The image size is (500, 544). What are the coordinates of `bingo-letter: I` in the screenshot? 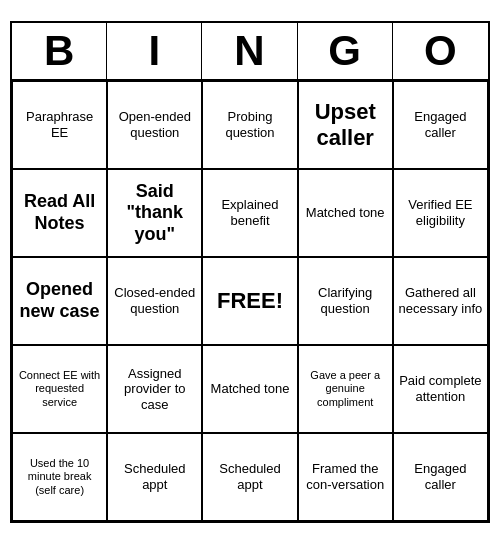 It's located at (154, 51).